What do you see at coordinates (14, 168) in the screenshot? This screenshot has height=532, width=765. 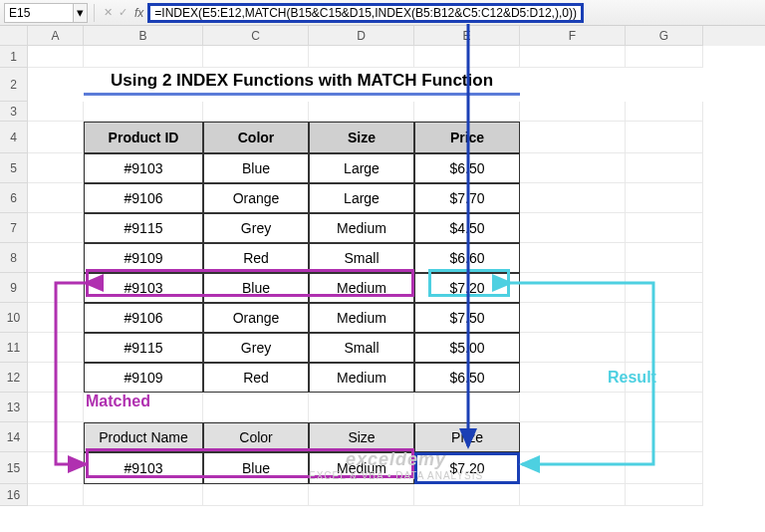 I see `row-header: 5` at bounding box center [14, 168].